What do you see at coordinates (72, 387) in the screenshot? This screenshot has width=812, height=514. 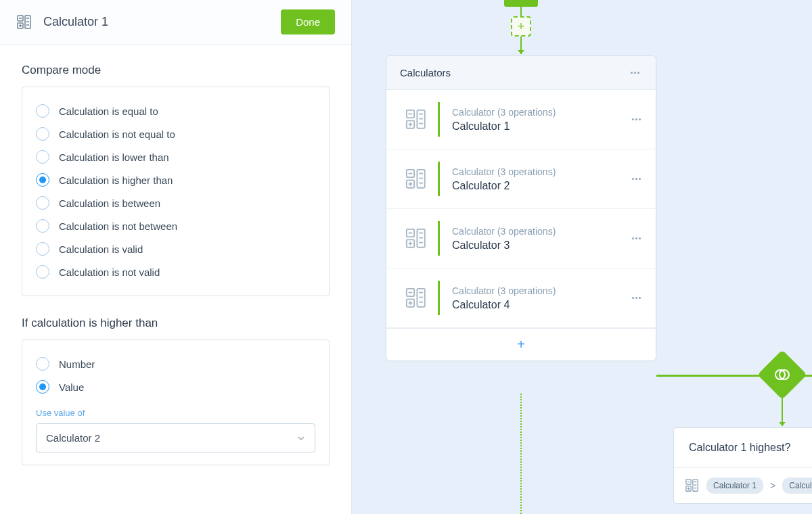 I see `value-type-label: Value` at bounding box center [72, 387].